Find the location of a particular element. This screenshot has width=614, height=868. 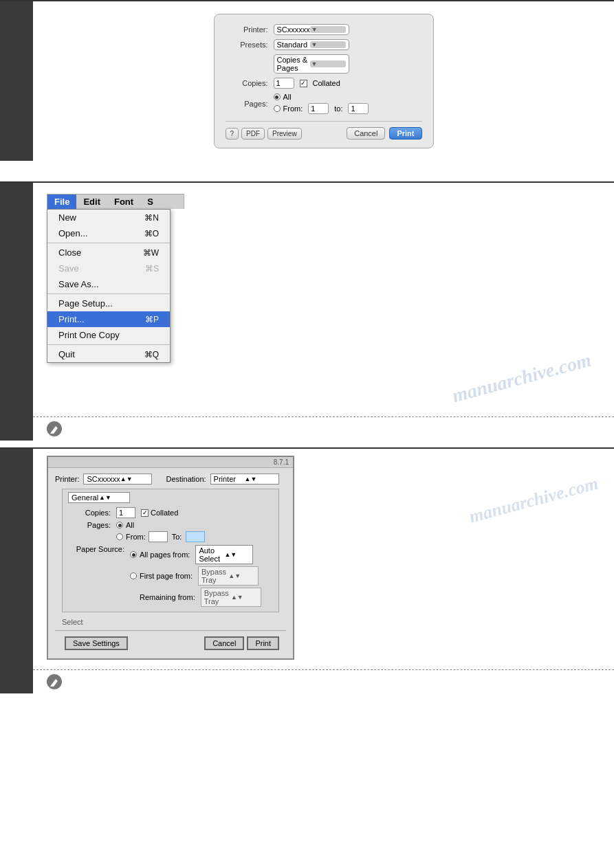

menu-bar-file: File is located at coordinates (62, 202).